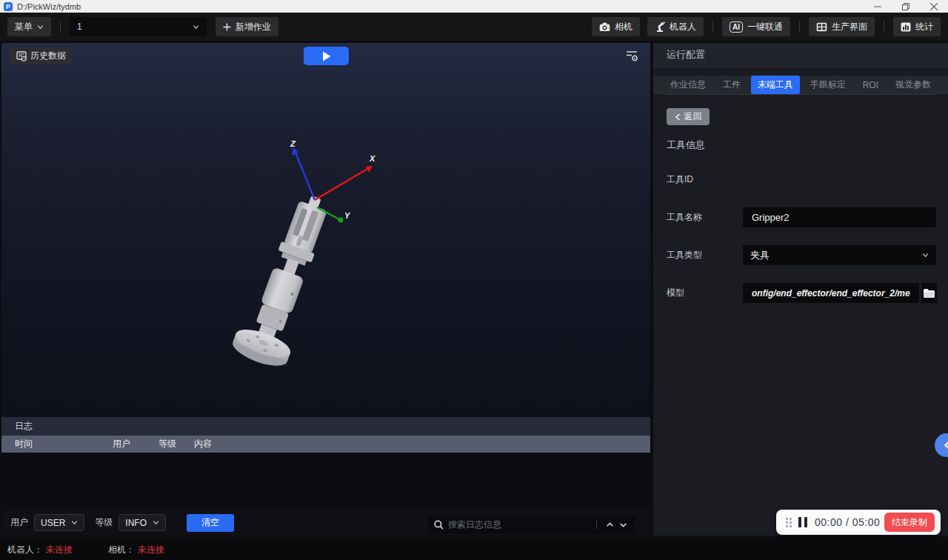 This screenshot has width=948, height=560. I want to click on menu-button-label: 菜单, so click(24, 27).